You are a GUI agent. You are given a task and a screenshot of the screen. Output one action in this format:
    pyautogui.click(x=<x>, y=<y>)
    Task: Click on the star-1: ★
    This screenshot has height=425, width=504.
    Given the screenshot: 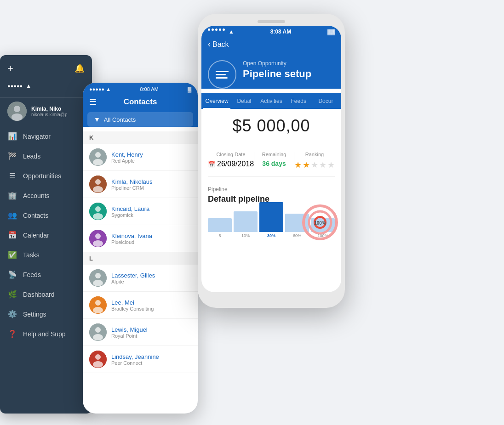 What is the action you would take?
    pyautogui.click(x=298, y=165)
    